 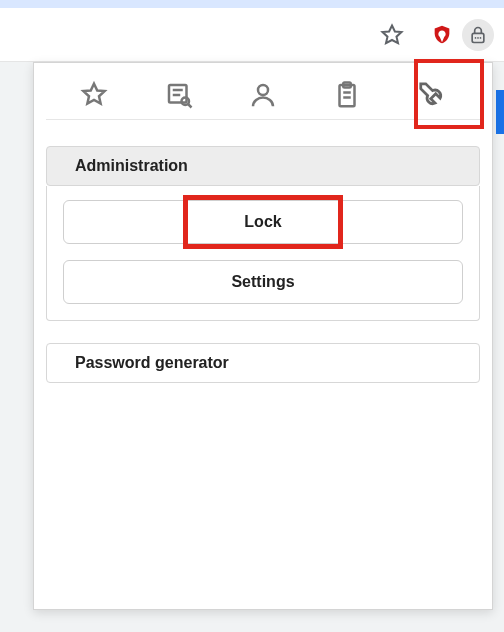 I want to click on scrollbar-edge, so click(x=500, y=112).